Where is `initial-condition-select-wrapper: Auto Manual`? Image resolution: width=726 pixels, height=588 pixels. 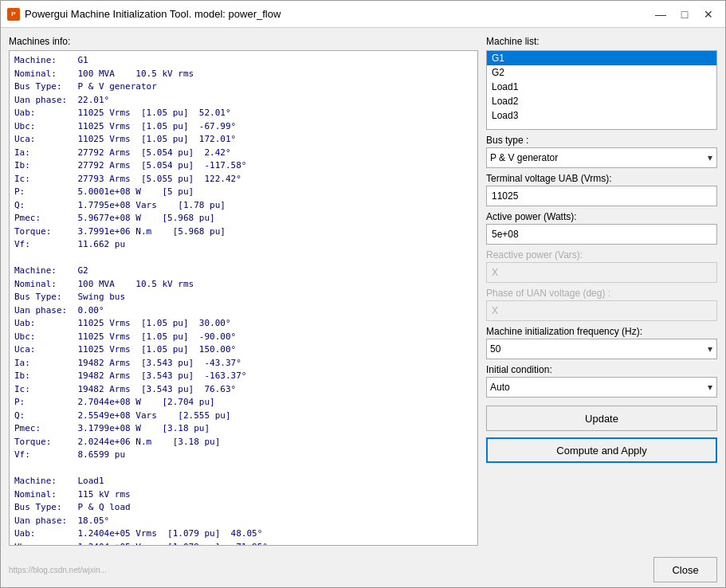 initial-condition-select-wrapper: Auto Manual is located at coordinates (602, 387).